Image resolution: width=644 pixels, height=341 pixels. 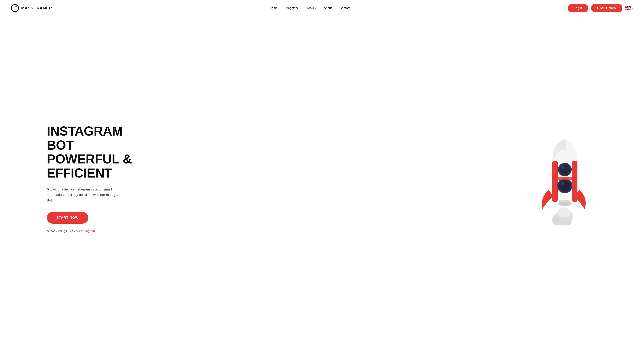 What do you see at coordinates (565, 179) in the screenshot?
I see `rocket-icon` at bounding box center [565, 179].